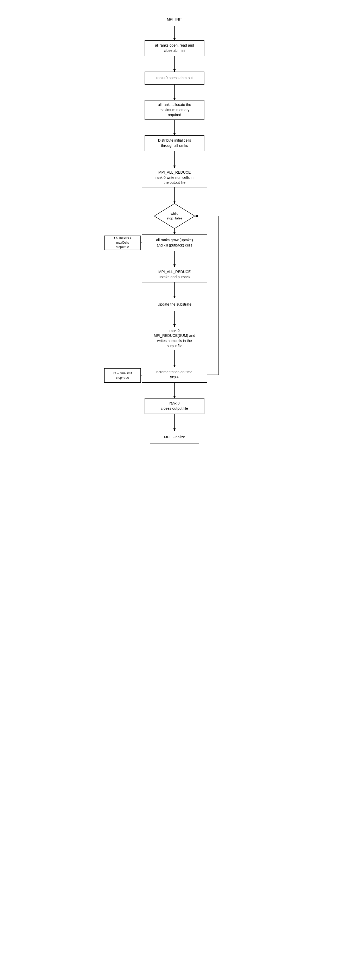 Image resolution: width=349 pixels, height=980 pixels. Describe the element at coordinates (174, 406) in the screenshot. I see `rank0-closes-label: rank 0closes output file` at that location.